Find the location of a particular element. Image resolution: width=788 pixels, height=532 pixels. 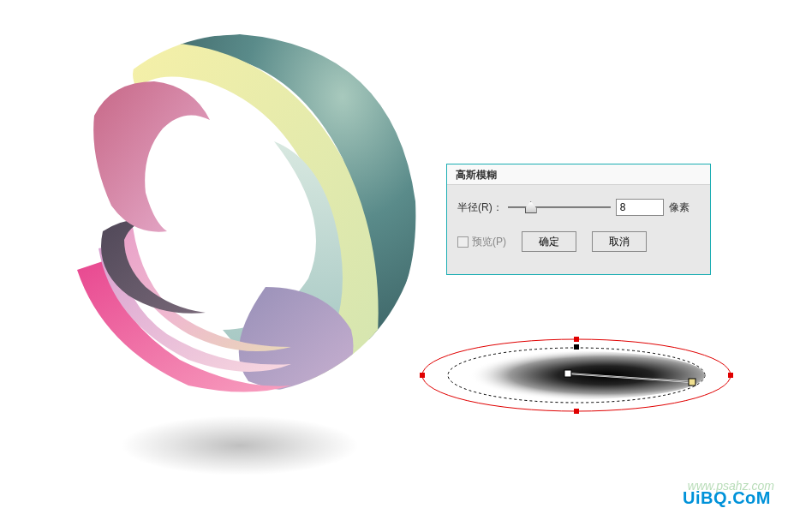

slider-thumb-icon is located at coordinates (531, 207).